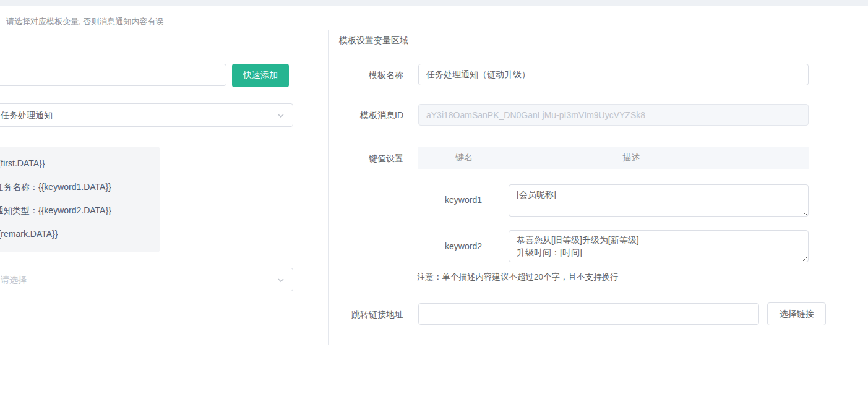 The height and width of the screenshot is (399, 868). Describe the element at coordinates (658, 246) in the screenshot. I see `keyword2-desc-textarea` at that location.